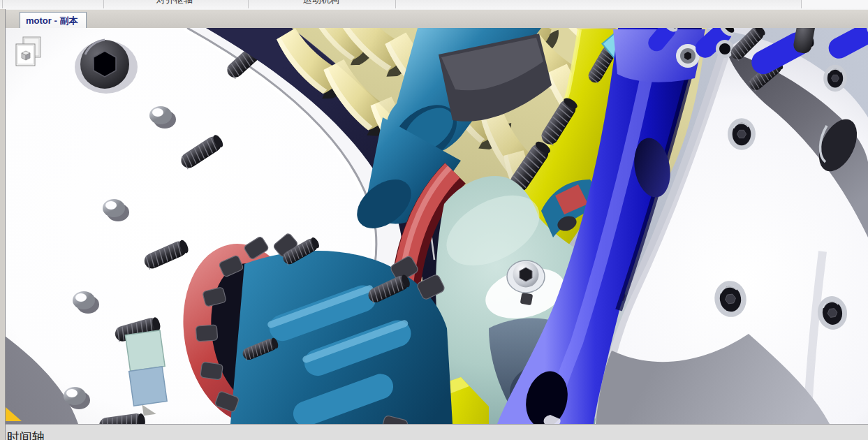 The image size is (868, 440). Describe the element at coordinates (434, 432) in the screenshot. I see `timeline-panel: 时间轴` at that location.